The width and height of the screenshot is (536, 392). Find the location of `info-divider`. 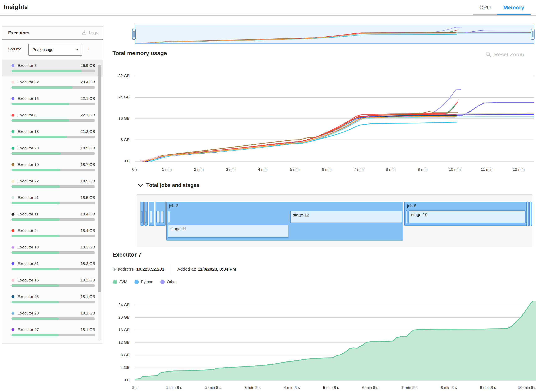

info-divider is located at coordinates (171, 269).